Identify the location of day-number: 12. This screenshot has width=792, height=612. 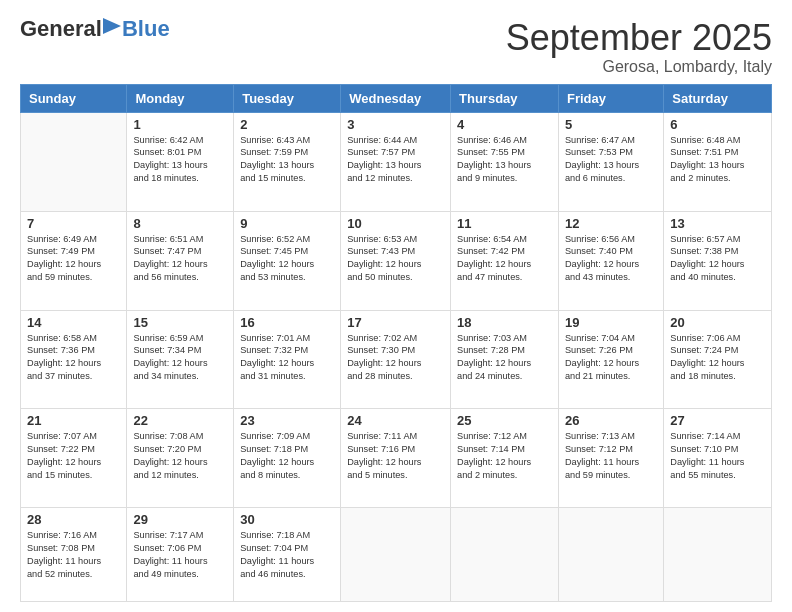
(611, 224).